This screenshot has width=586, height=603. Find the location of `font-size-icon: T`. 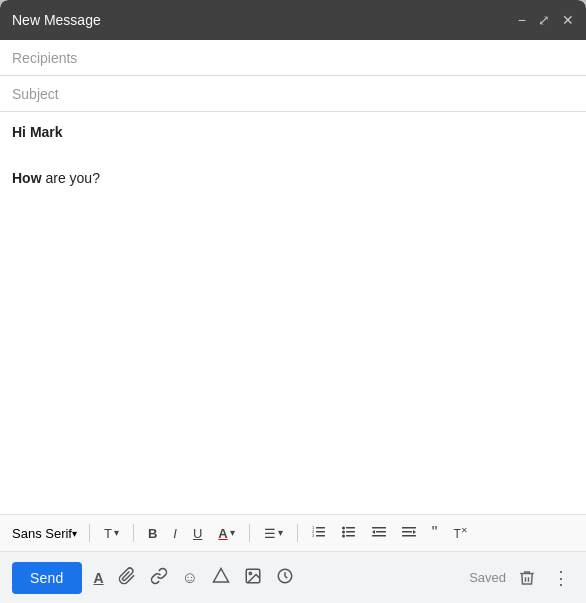

font-size-icon: T is located at coordinates (108, 534).